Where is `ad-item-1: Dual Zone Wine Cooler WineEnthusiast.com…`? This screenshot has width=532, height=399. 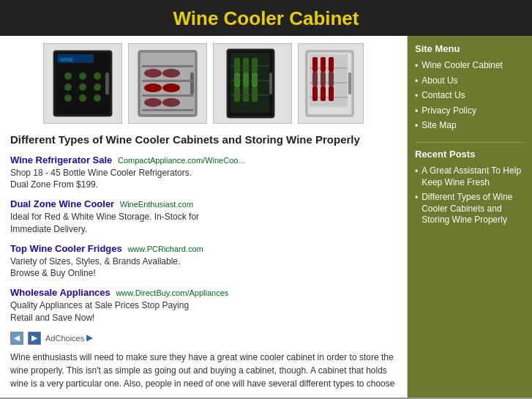
ad-item-1: Dual Zone Wine Cooler WineEnthusiast.com… is located at coordinates (203, 217).